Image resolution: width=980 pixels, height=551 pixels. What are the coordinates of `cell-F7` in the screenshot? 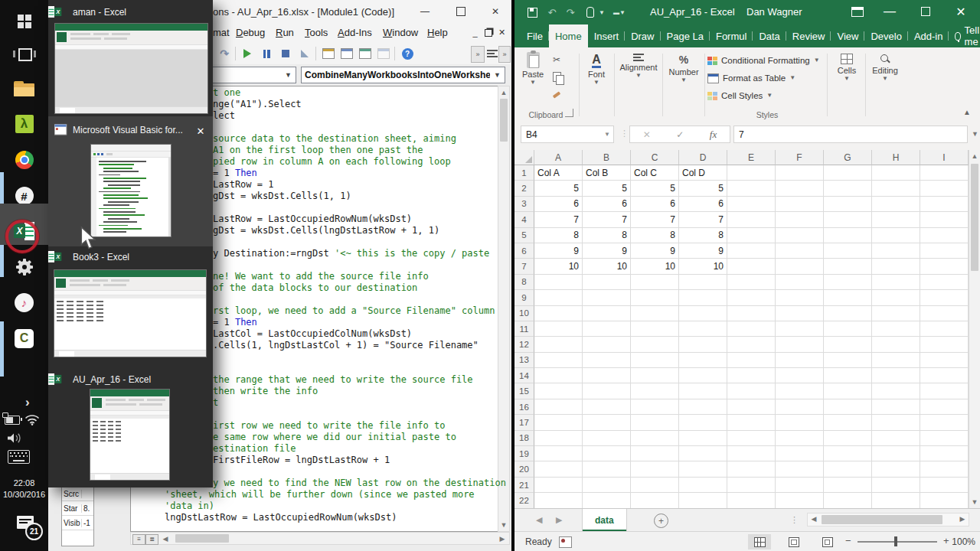 It's located at (799, 266).